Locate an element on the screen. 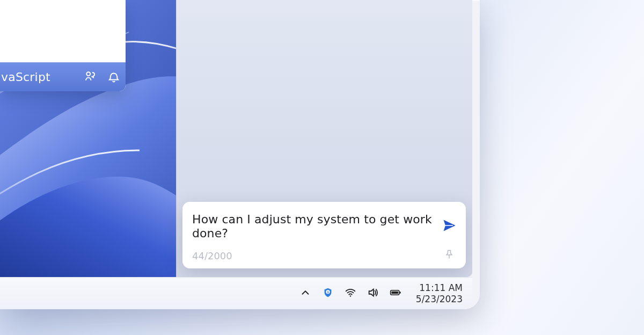 The height and width of the screenshot is (335, 644). copilot-input: How can I adjust my system to get work d… is located at coordinates (315, 227).